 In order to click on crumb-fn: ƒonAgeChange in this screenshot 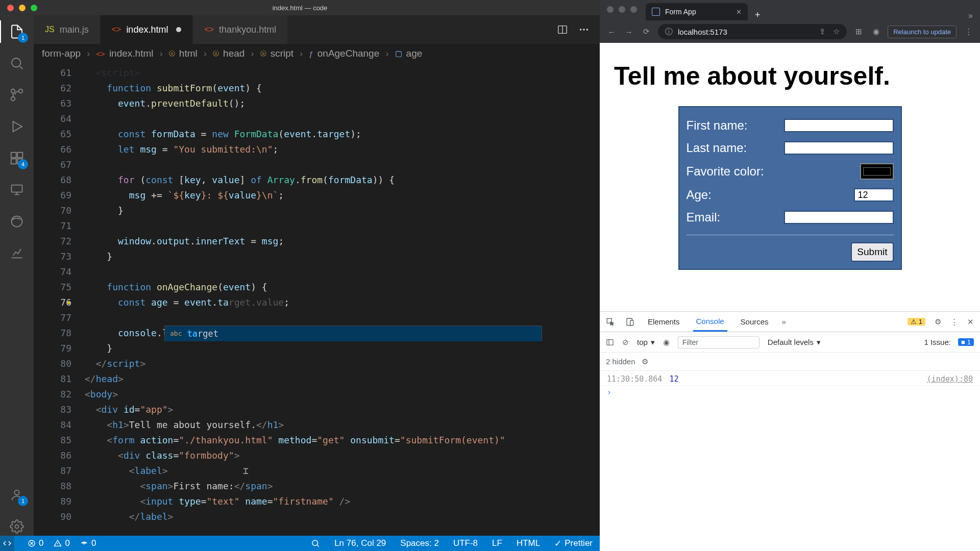, I will do `click(344, 54)`.